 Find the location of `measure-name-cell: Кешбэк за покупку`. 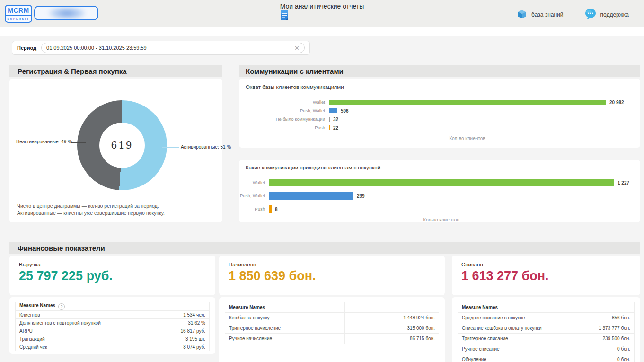

measure-name-cell: Кешбэк за покупку is located at coordinates (285, 318).